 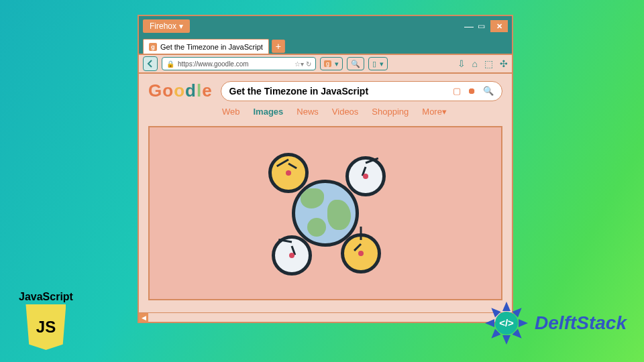 I want to click on lock-icon: 🔒, so click(x=170, y=64).